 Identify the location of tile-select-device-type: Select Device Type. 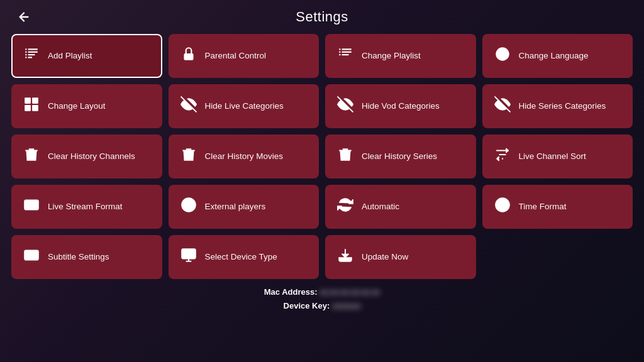
(244, 257).